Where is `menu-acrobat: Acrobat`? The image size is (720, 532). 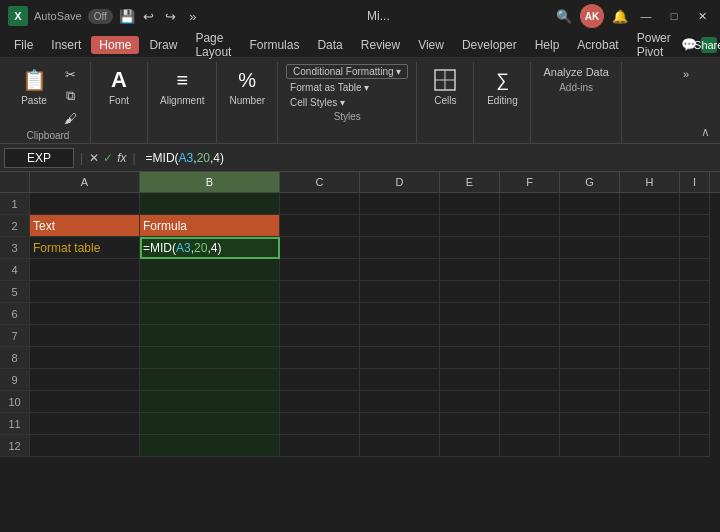
menu-acrobat: Acrobat is located at coordinates (598, 45).